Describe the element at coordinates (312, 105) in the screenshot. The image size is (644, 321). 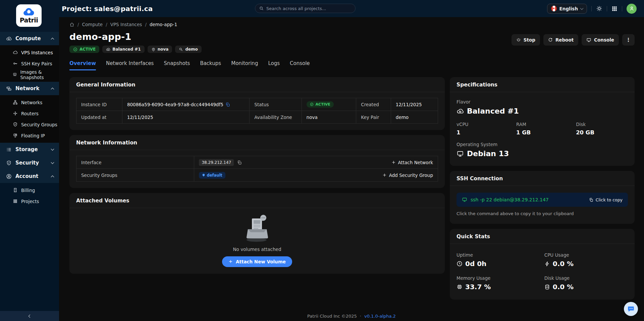
I see `check-circle-icon` at that location.